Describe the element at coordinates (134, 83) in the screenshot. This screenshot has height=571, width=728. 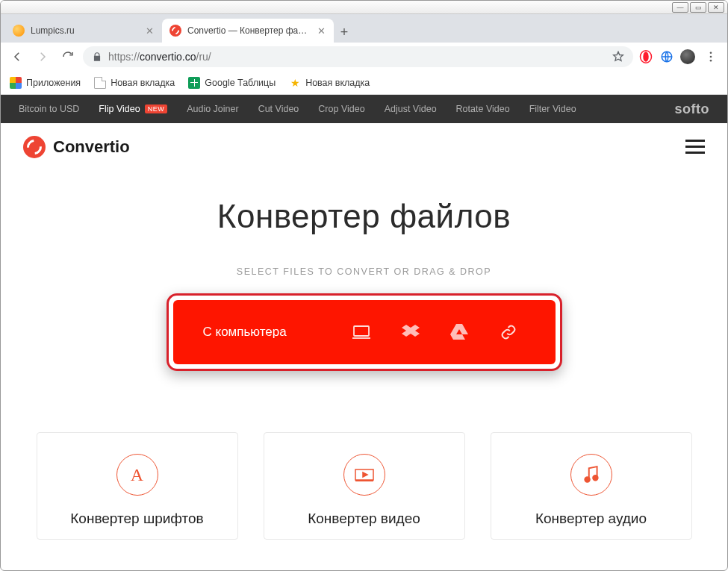
I see `bookmark-new-tab-1: Новая вкладка` at that location.